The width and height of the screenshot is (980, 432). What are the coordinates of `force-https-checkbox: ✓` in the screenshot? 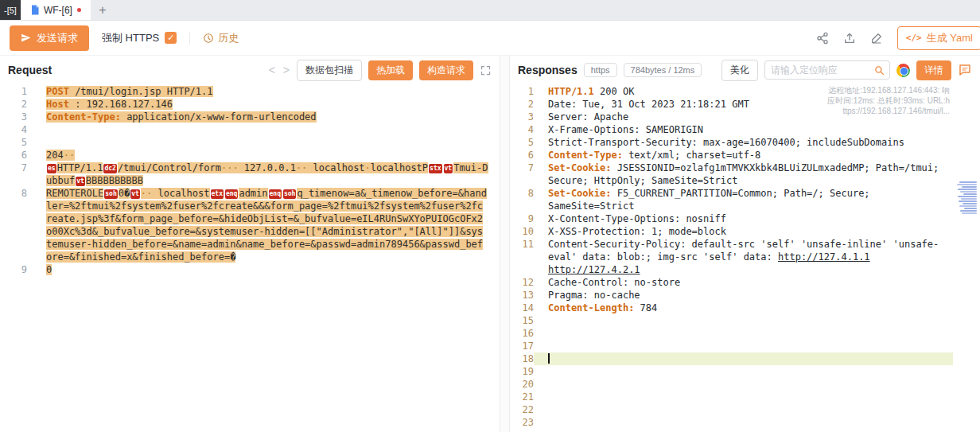 It's located at (170, 38).